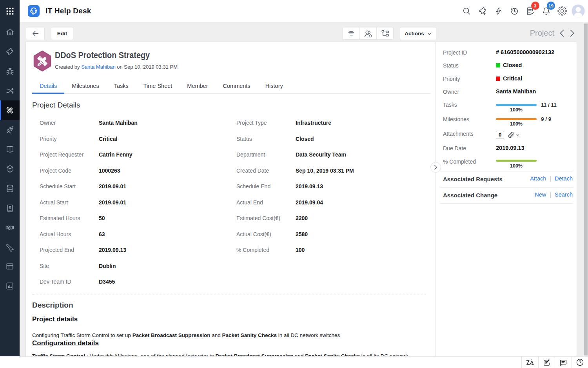 Image resolution: width=588 pixels, height=368 pixels. Describe the element at coordinates (122, 87) in the screenshot. I see `tab-tasks: Tasks` at that location.